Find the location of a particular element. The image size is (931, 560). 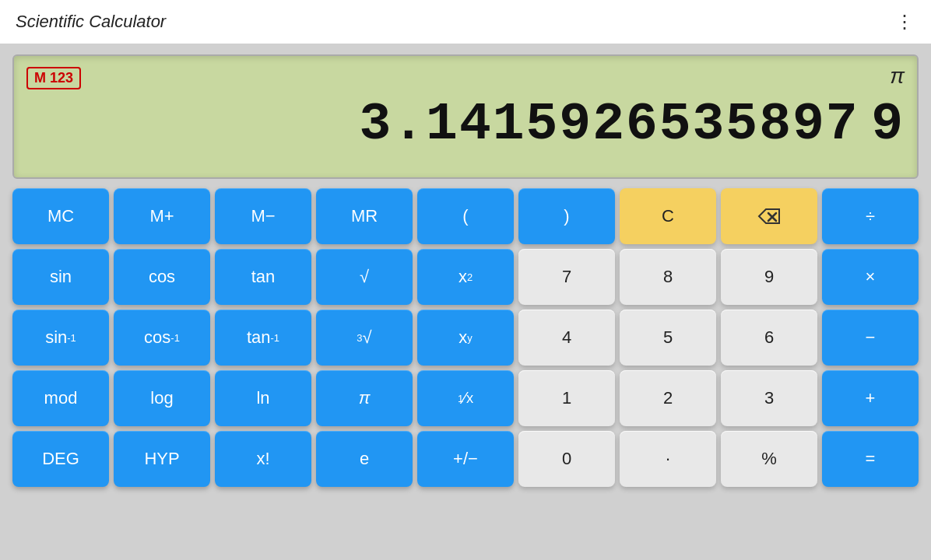

asin-button: sin-1 is located at coordinates (61, 338).